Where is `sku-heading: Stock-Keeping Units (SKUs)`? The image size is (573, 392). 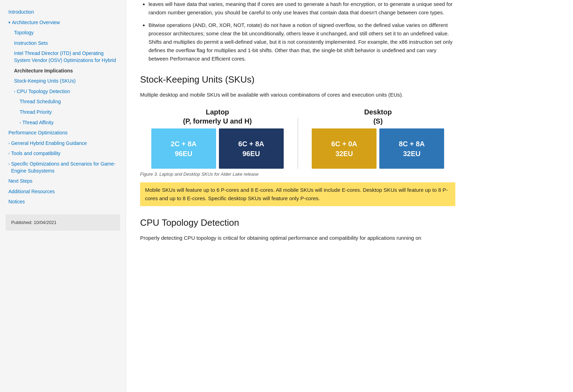 sku-heading: Stock-Keeping Units (SKUs) is located at coordinates (298, 80).